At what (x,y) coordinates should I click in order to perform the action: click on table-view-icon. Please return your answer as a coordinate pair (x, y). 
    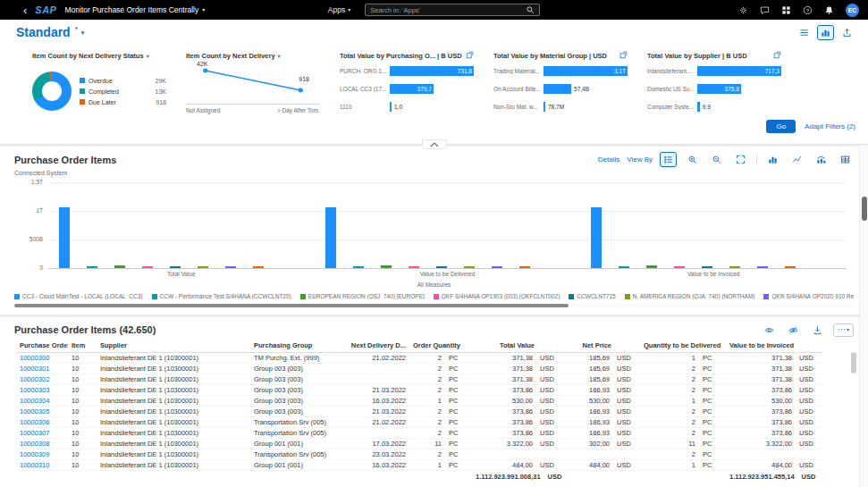
    Looking at the image, I should click on (846, 159).